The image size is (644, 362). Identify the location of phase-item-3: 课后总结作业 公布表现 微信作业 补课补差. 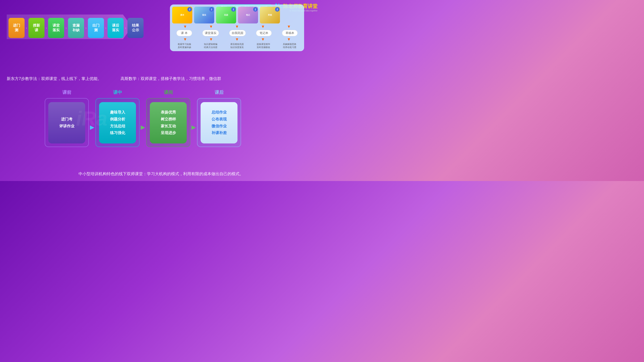
(219, 118).